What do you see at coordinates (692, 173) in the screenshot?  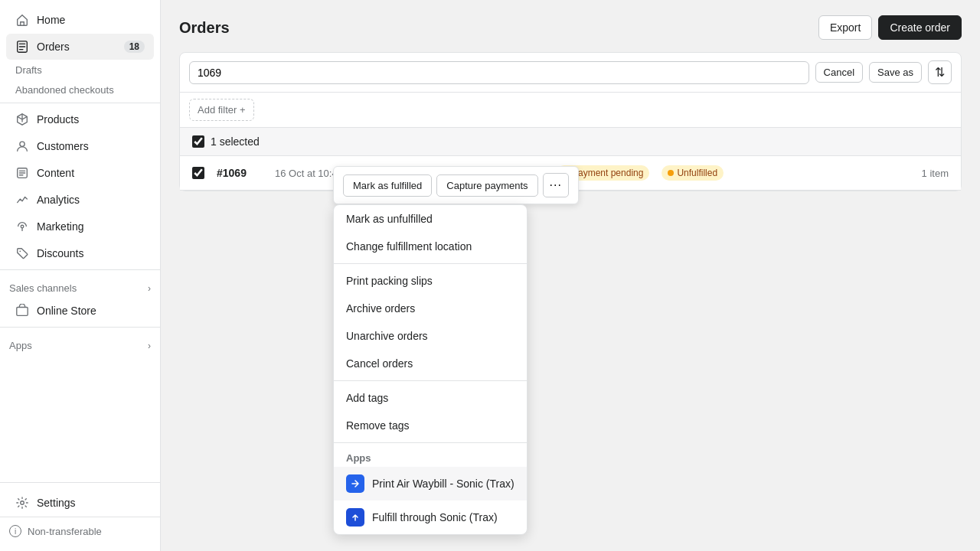 I see `fulfillment-status-badge: Unfulfilled` at bounding box center [692, 173].